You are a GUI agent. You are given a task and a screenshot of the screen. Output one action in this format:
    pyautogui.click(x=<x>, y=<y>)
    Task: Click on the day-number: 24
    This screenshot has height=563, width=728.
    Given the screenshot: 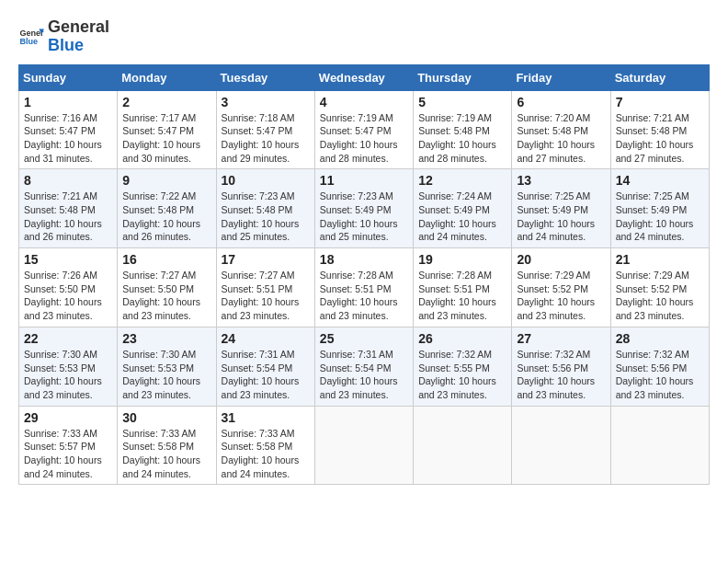 What is the action you would take?
    pyautogui.click(x=266, y=339)
    